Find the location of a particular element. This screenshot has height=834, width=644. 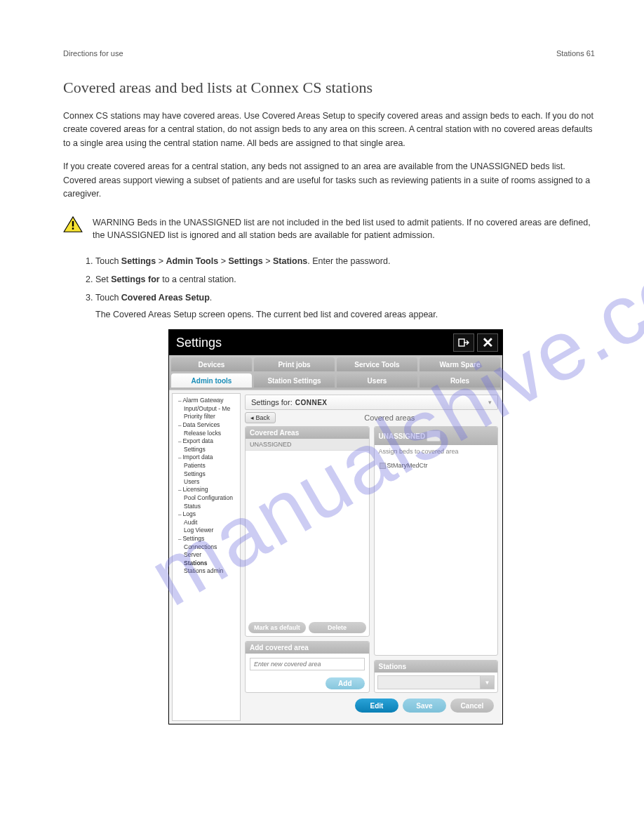

section-heading: Covered areas and bed lists at Connex CS… is located at coordinates (329, 88).